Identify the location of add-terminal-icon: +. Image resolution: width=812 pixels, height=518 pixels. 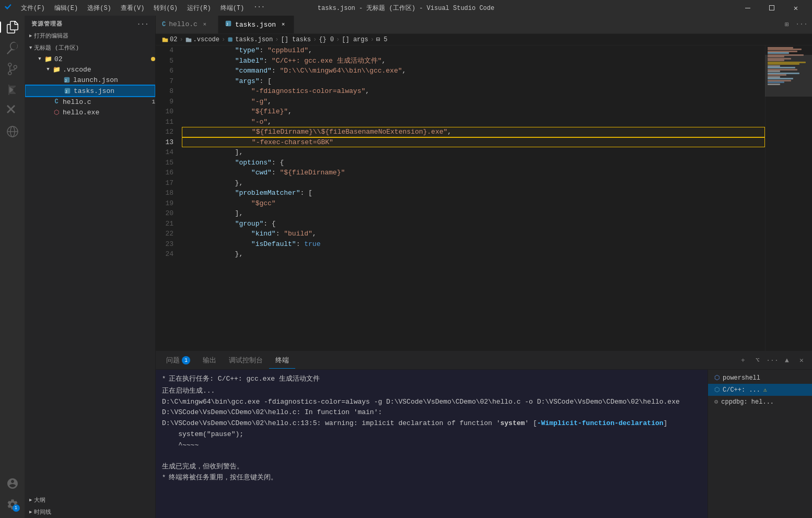
(743, 360).